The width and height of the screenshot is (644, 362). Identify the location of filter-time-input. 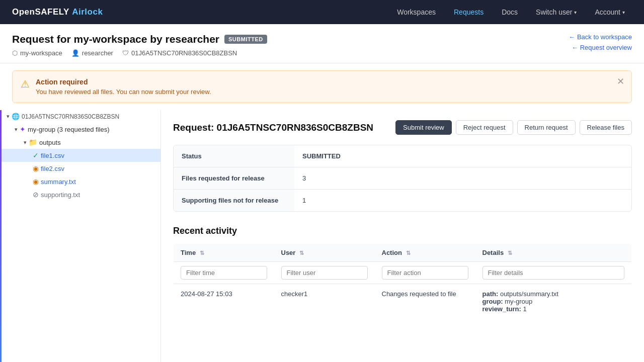
(224, 273).